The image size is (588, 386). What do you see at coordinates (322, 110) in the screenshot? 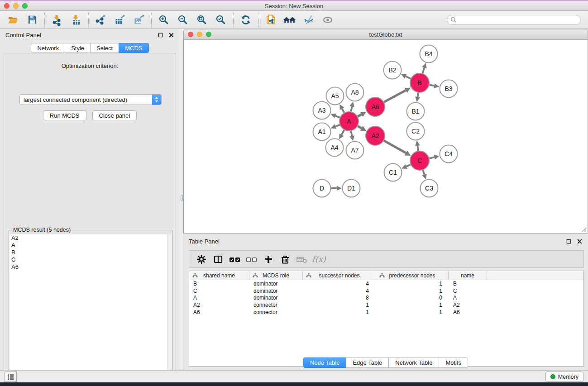
I see `graph-node: A3` at bounding box center [322, 110].